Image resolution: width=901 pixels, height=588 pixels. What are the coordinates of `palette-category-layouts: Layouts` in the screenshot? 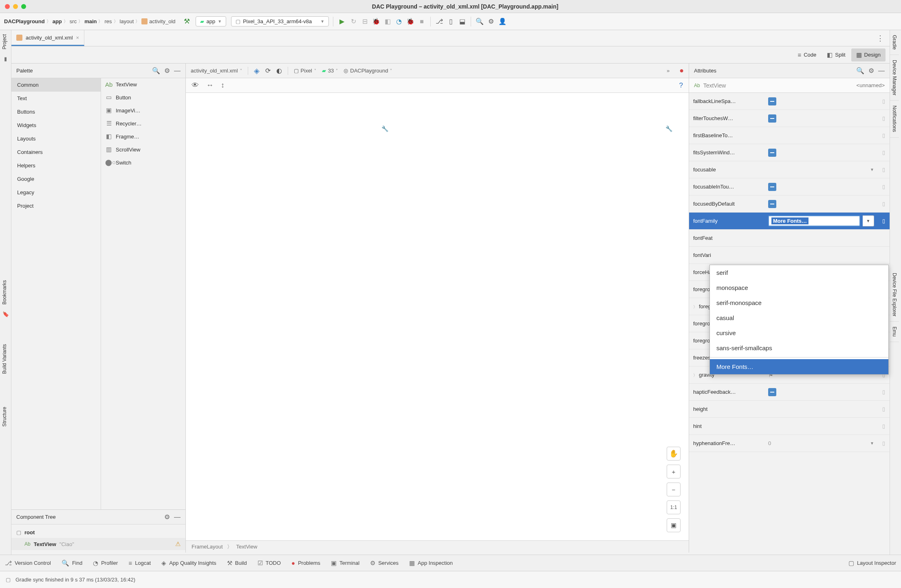 It's located at (56, 138).